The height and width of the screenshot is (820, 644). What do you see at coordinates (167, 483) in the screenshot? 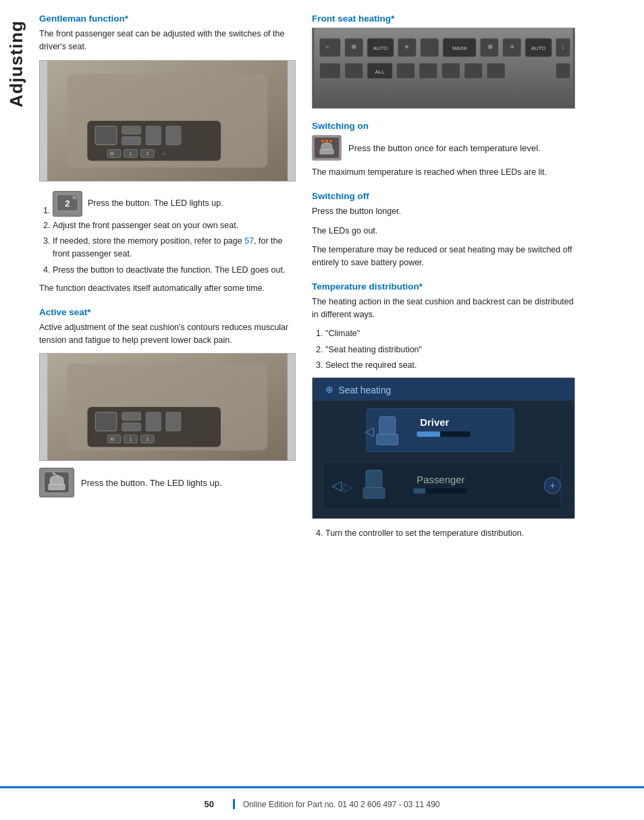
I see `active-seat-icon-row: Press the button. The LED lights up.` at bounding box center [167, 483].